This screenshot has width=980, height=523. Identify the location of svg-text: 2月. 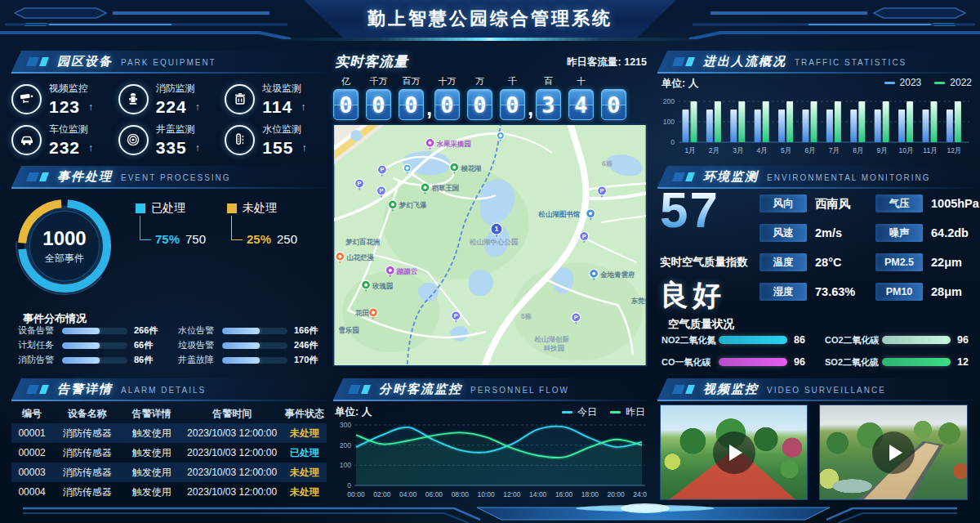
(714, 150).